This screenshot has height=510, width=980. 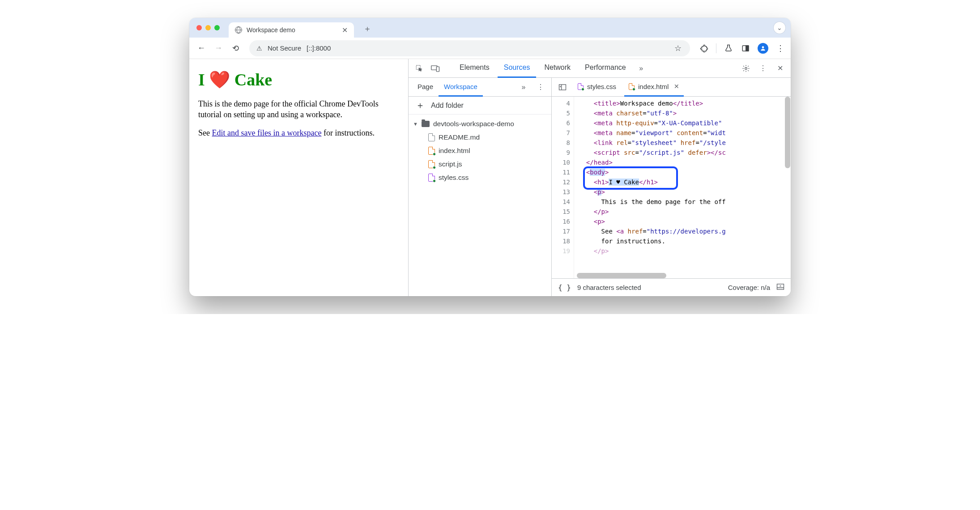 I want to click on url-text: [::]:8000, so click(x=319, y=48).